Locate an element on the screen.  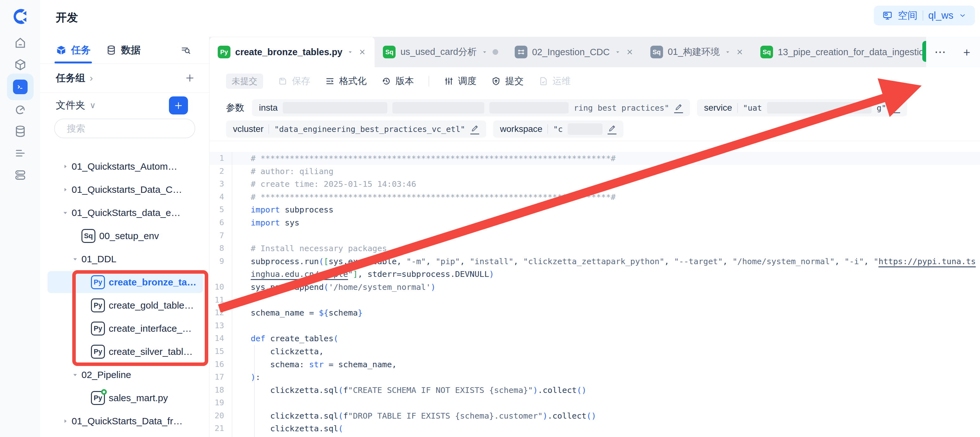
tree-file: Sq00_setup_env is located at coordinates (125, 236).